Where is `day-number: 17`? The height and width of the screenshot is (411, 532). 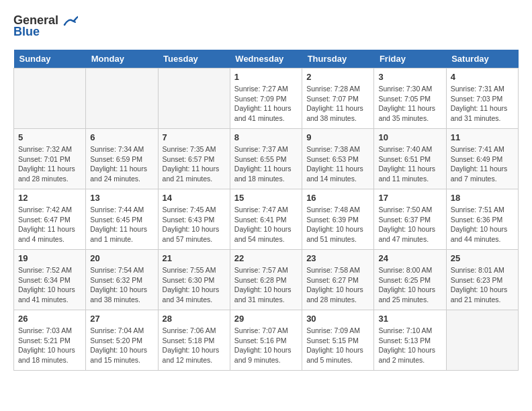 day-number: 17 is located at coordinates (410, 197).